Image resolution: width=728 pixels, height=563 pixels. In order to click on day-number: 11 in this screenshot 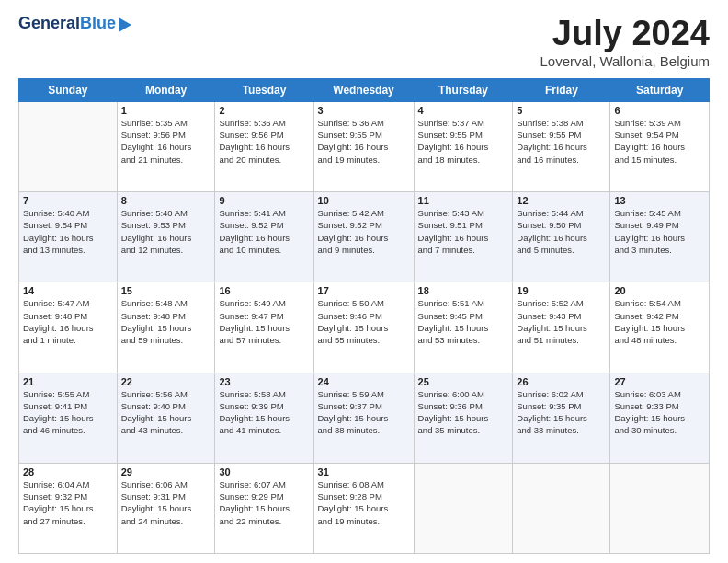, I will do `click(463, 201)`.